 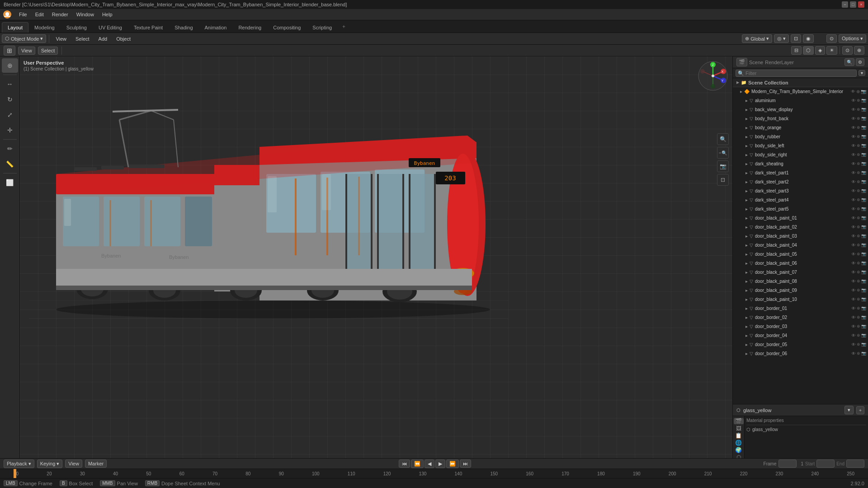 What do you see at coordinates (800, 146) in the screenshot?
I see `outliner-item: ▸ ▽ body_side_left 👁 ⊕ 📷` at bounding box center [800, 146].